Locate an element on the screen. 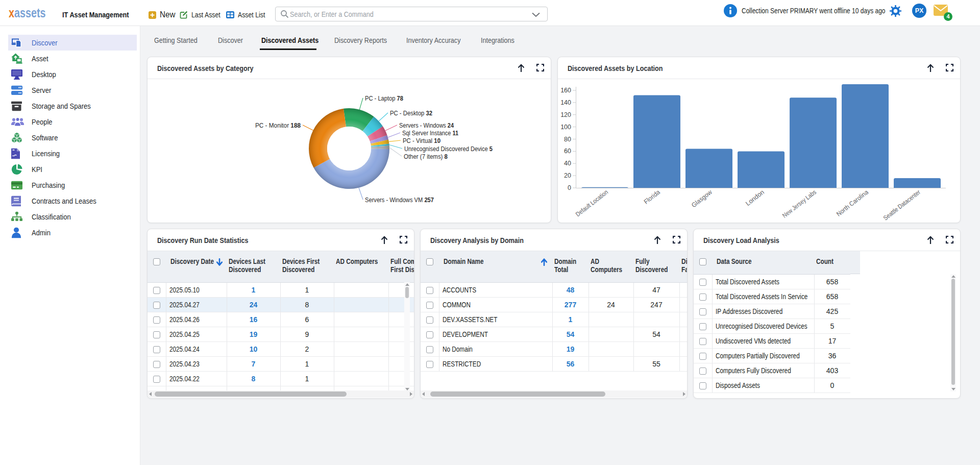 The height and width of the screenshot is (465, 980). svg-text: PC - Virtual 10 is located at coordinates (422, 141).